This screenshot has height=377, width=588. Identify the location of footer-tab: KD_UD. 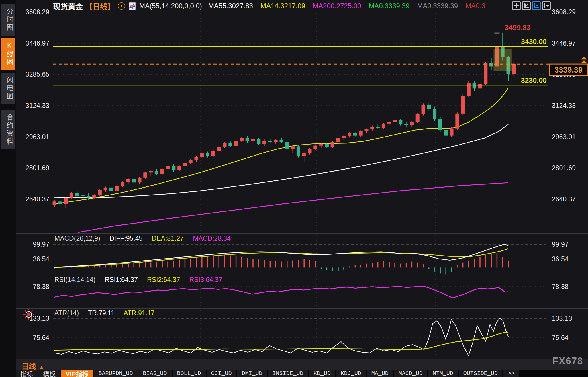
(322, 373).